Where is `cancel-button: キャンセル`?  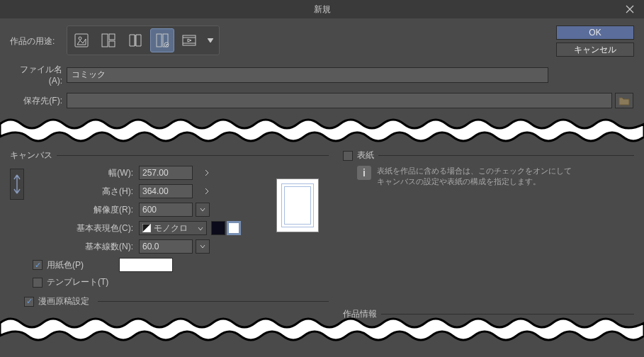 cancel-button: キャンセル is located at coordinates (595, 50).